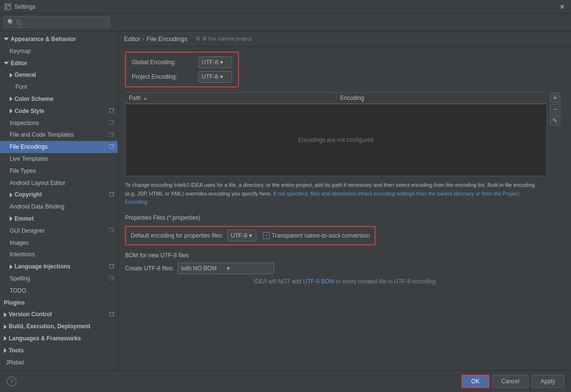 The width and height of the screenshot is (571, 392). I want to click on bom-dropdown: with NO BOM ▾, so click(226, 268).